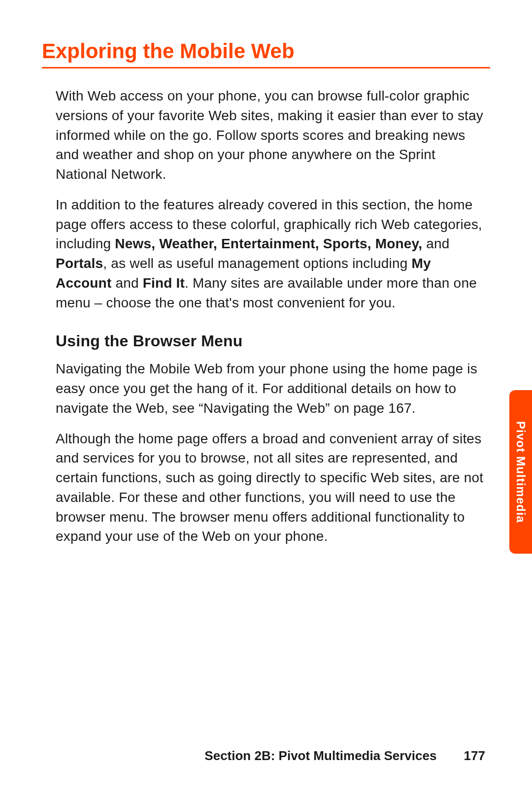 The height and width of the screenshot is (798, 532). What do you see at coordinates (266, 388) in the screenshot?
I see `browser-paragraph-1: Navigating the Mobile Web from your phon…` at bounding box center [266, 388].